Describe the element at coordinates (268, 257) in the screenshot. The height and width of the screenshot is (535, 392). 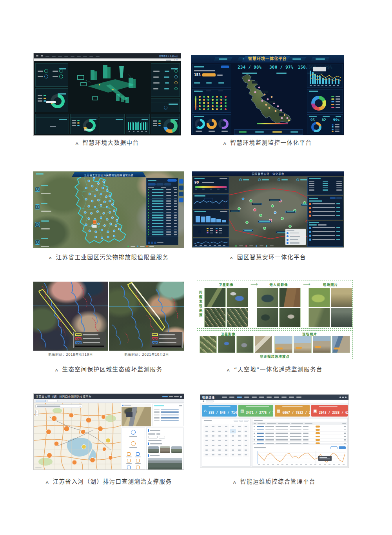
I see `caption-4: ∧园区智慧安环一体化平台` at that location.